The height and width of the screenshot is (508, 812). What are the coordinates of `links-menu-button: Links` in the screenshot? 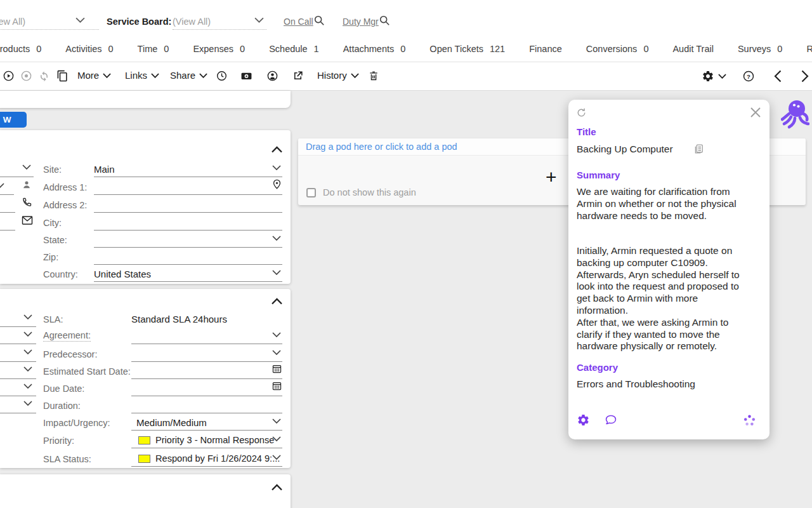 It's located at (142, 75).